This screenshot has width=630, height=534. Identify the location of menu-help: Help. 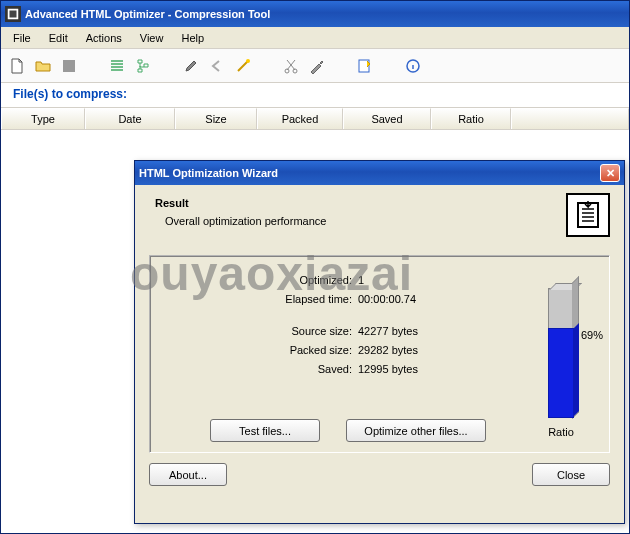
(192, 38).